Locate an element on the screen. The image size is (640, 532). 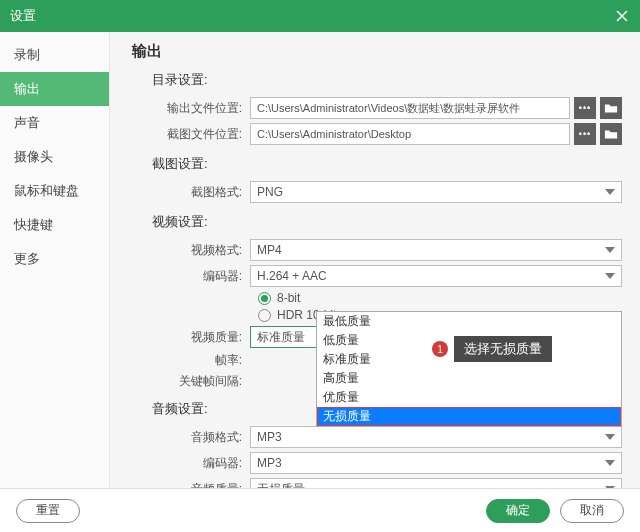
callout-number: 1 is located at coordinates (440, 349).